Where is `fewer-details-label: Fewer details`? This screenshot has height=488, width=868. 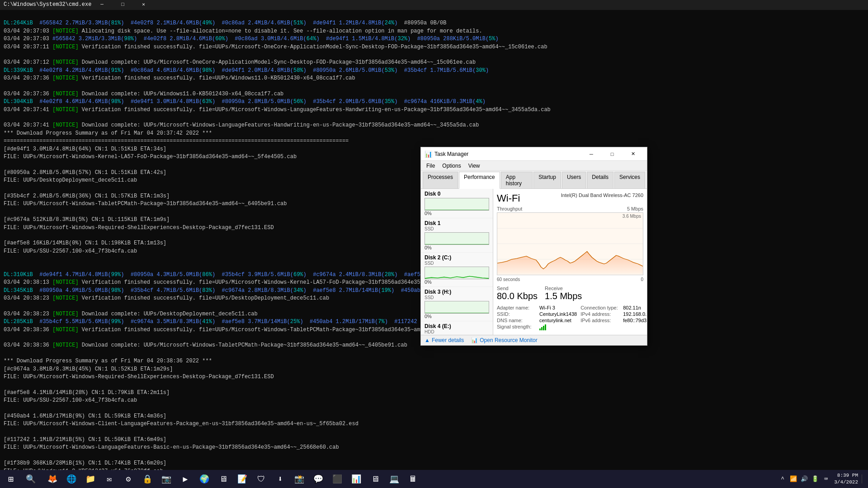
fewer-details-label: Fewer details is located at coordinates (448, 340).